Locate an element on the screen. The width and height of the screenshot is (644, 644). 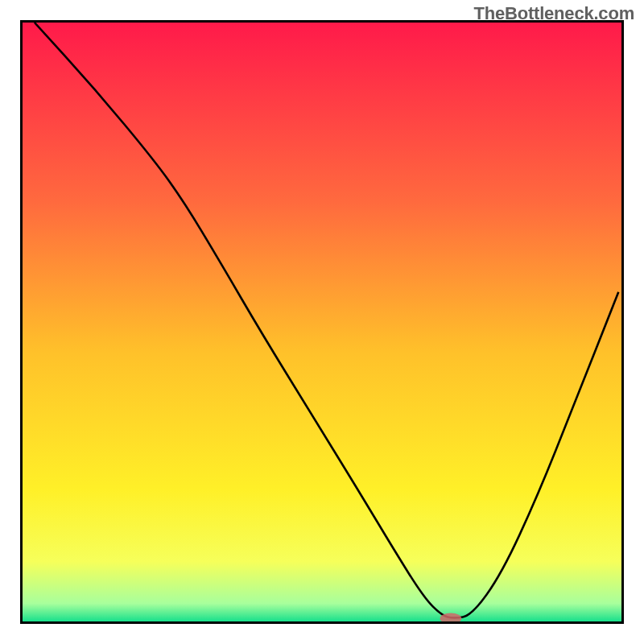
watermark-text: TheBottleneck.com is located at coordinates (554, 14).